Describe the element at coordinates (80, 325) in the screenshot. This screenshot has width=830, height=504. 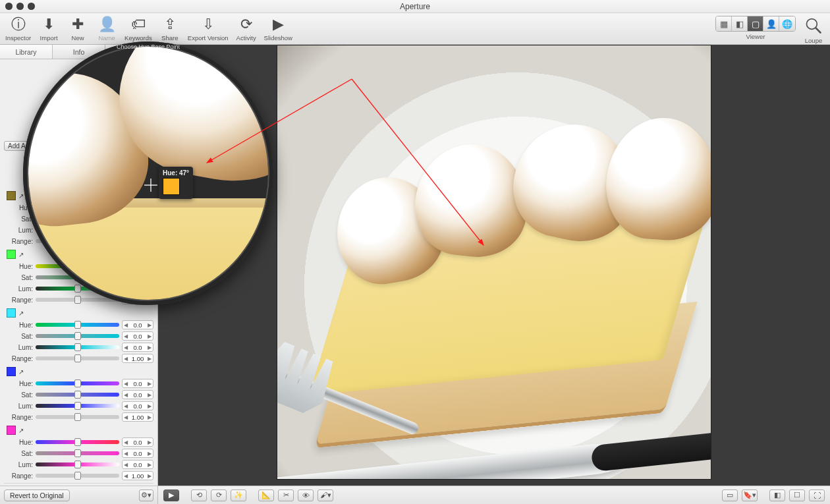
I see `hue-2-row: Hue: ◀ 0.0 ▶` at that location.